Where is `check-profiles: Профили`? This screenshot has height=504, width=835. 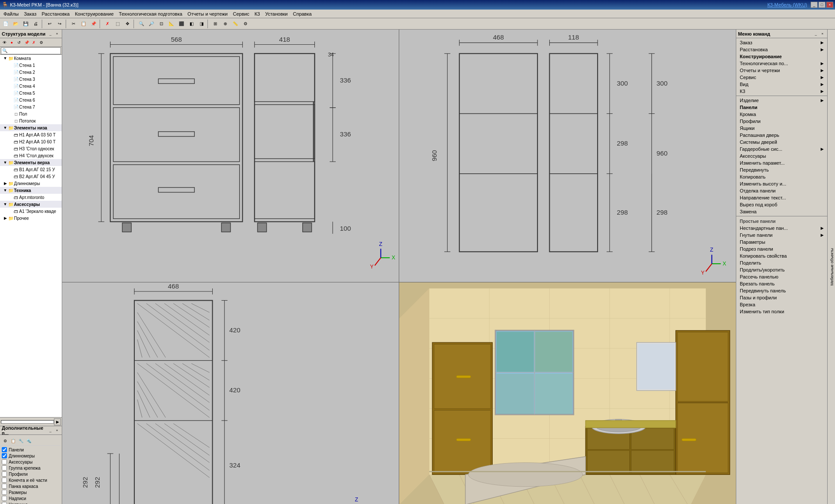 check-profiles: Профили is located at coordinates (31, 474).